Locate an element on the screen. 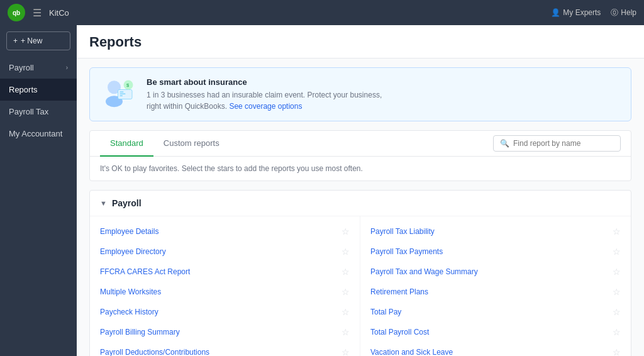 This screenshot has width=644, height=356. tab-standard: Standard is located at coordinates (127, 143).